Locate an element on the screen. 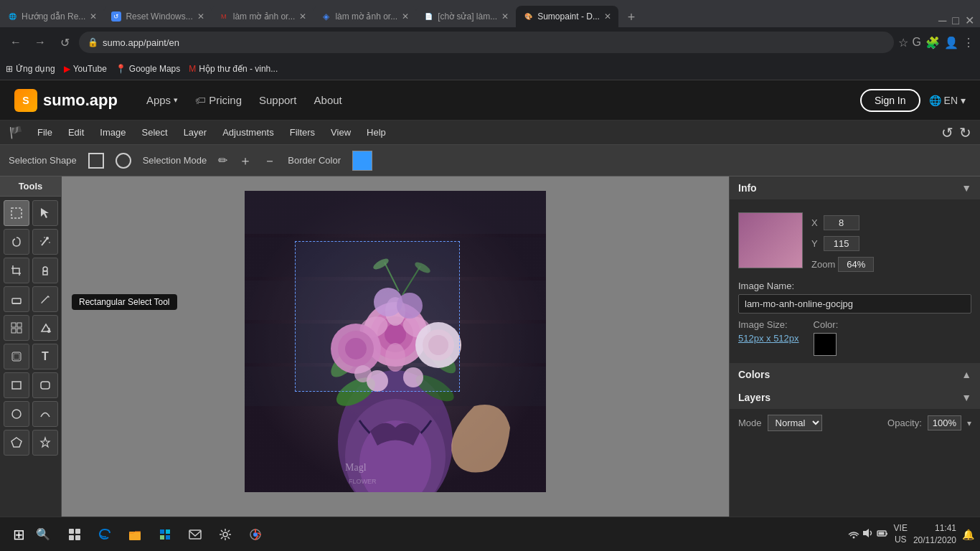  tool-fill is located at coordinates (45, 328).